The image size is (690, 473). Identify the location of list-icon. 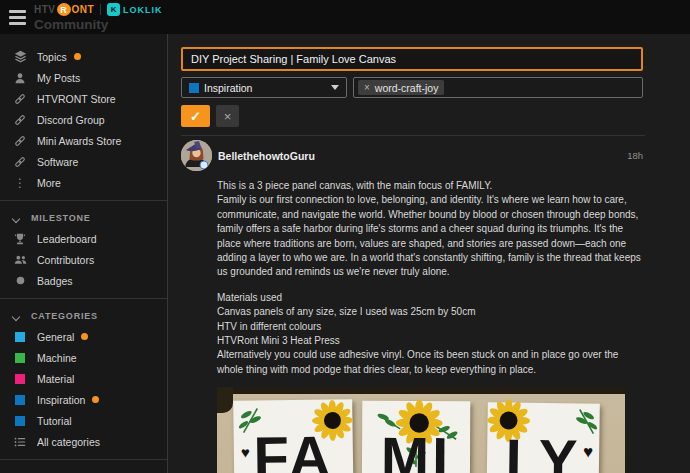
(20, 442).